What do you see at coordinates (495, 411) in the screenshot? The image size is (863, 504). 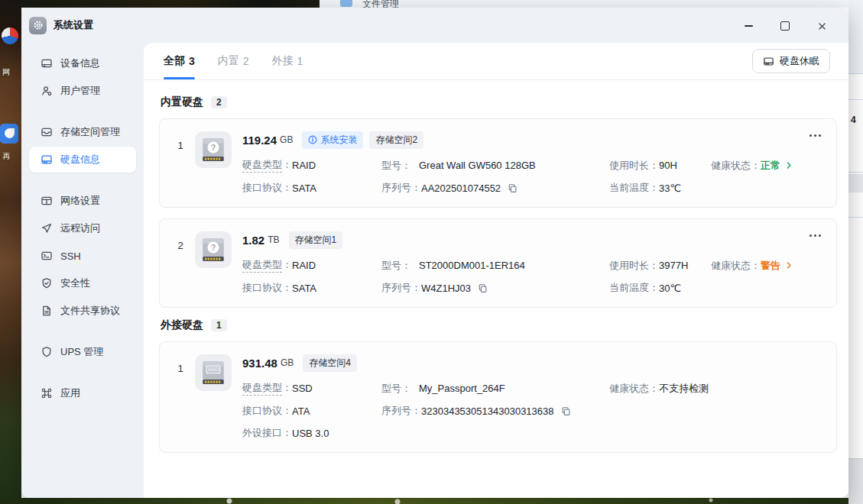 I see `field-序列号: 序列号：323034353051343030313638` at bounding box center [495, 411].